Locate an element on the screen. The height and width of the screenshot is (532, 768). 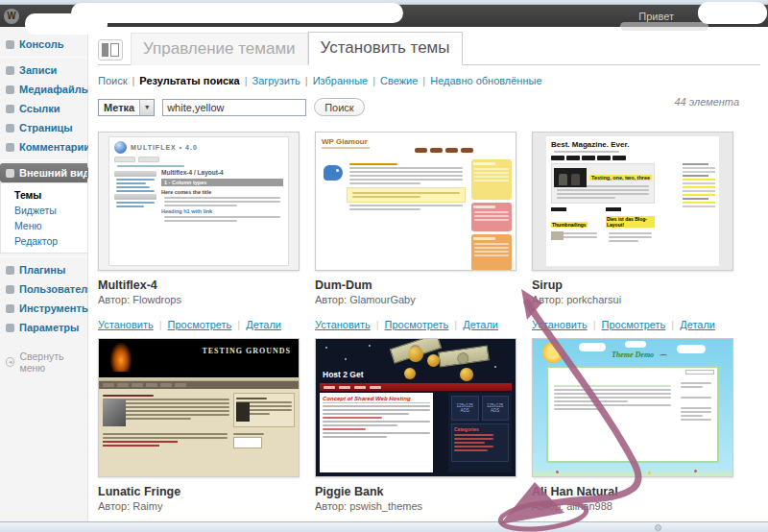
sidebar-item-comments: Комментарии is located at coordinates (44, 147).